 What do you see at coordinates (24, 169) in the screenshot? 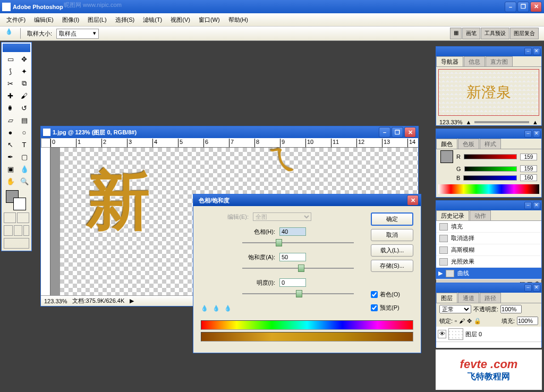
I see `eyedropper-tool: 💧` at bounding box center [24, 169].